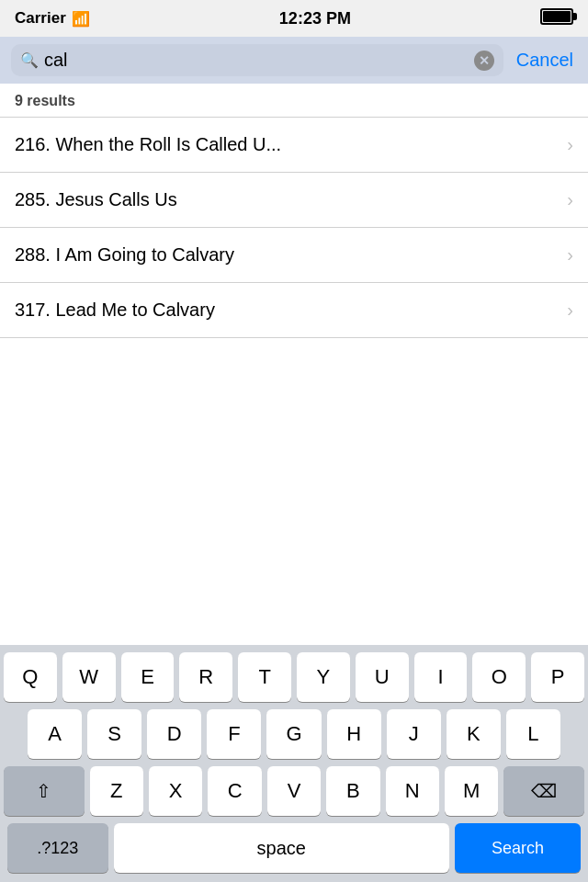 The height and width of the screenshot is (882, 588). Describe the element at coordinates (52, 18) in the screenshot. I see `carrier-label: Carrier 📶` at that location.